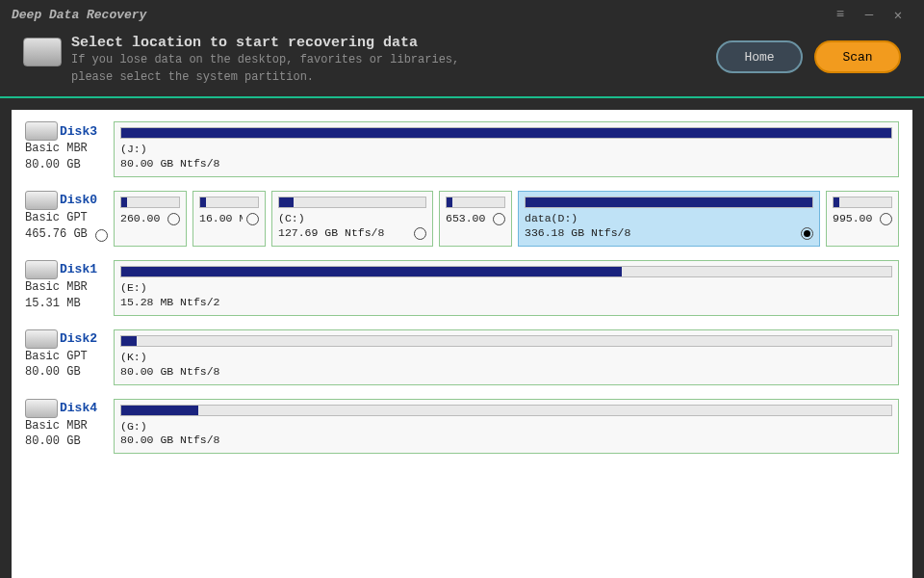 The width and height of the screenshot is (924, 578). What do you see at coordinates (506, 288) in the screenshot?
I see `partition: (E:)15.28 MB Ntfs/2` at bounding box center [506, 288].